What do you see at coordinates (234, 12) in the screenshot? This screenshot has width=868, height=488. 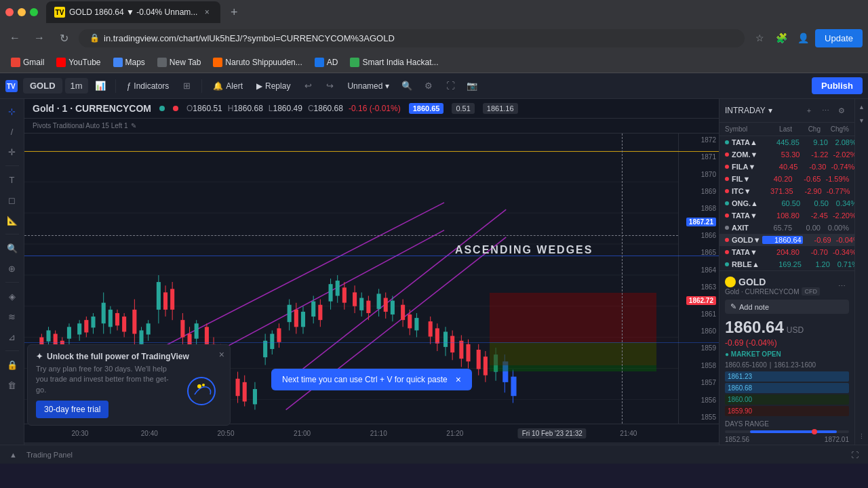 I see `new-tab-btn: +` at bounding box center [234, 12].